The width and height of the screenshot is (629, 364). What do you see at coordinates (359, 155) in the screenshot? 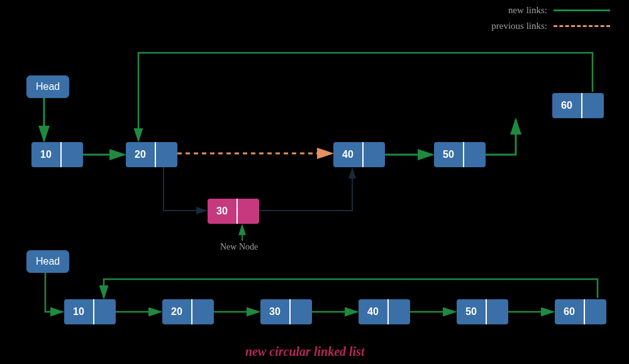
I see `top-node-40: 40` at bounding box center [359, 155].